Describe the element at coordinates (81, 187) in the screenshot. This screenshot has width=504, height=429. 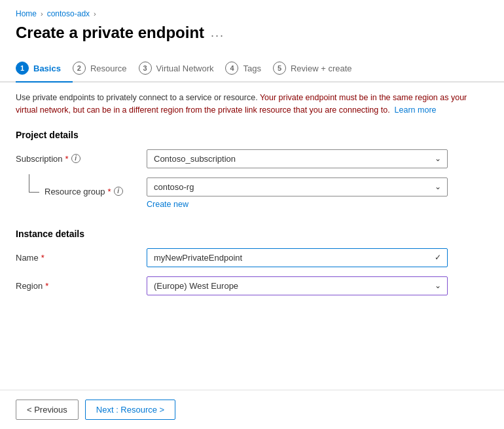
I see `resource-group-label-wrap: Resource group * i` at that location.